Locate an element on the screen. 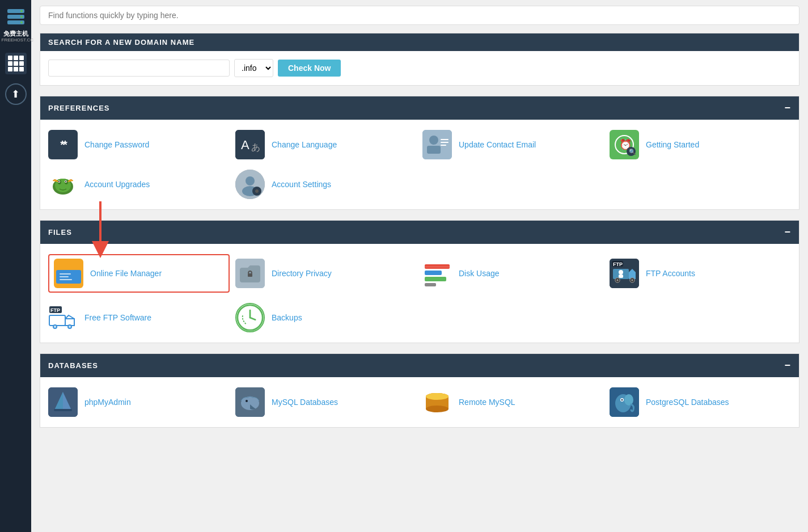 The height and width of the screenshot is (532, 808). disk-usage-label: Disk Usage is located at coordinates (479, 273).